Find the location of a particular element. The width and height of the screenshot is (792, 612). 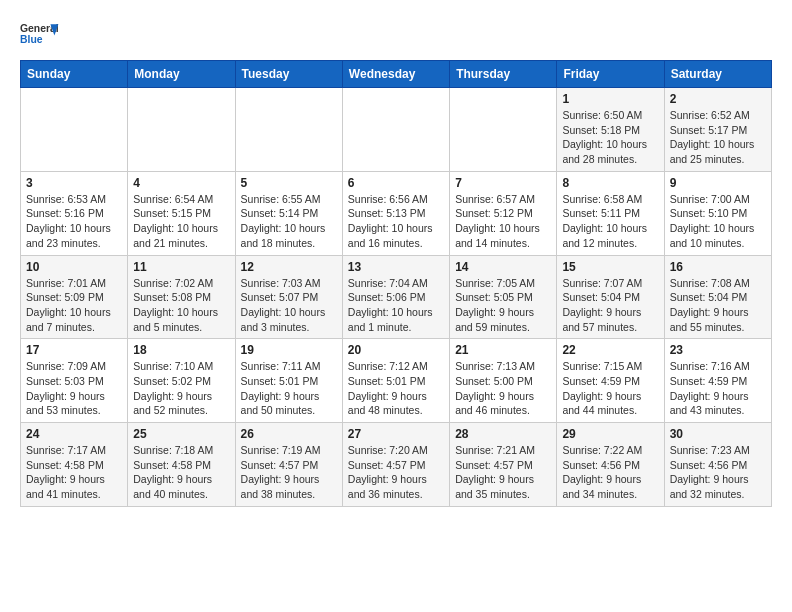

day-info: Sunrise: 7:17 AM Sunset: 4:58 PM Dayligh… is located at coordinates (74, 472).